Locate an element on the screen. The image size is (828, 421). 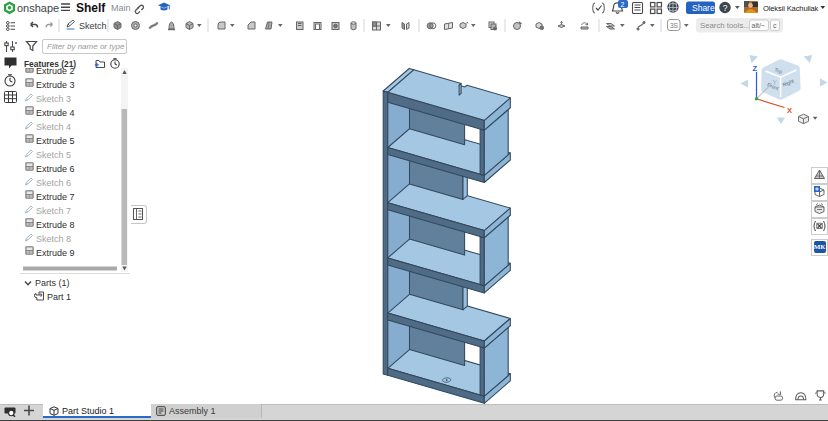
svg-text: Part 1 is located at coordinates (59, 297).